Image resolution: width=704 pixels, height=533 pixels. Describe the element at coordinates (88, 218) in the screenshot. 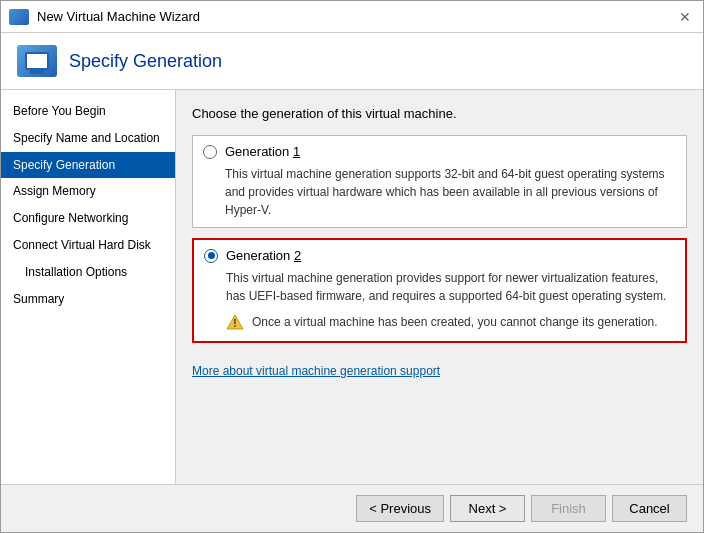

I see `sidebar-item-configure-networking: Configure Networking` at that location.